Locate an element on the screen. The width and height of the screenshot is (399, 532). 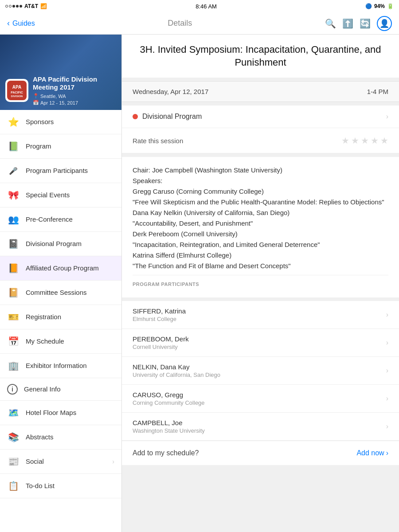
app-info: APA Pacific Division Meeting 2017 📍 Seat… is located at coordinates (74, 90).